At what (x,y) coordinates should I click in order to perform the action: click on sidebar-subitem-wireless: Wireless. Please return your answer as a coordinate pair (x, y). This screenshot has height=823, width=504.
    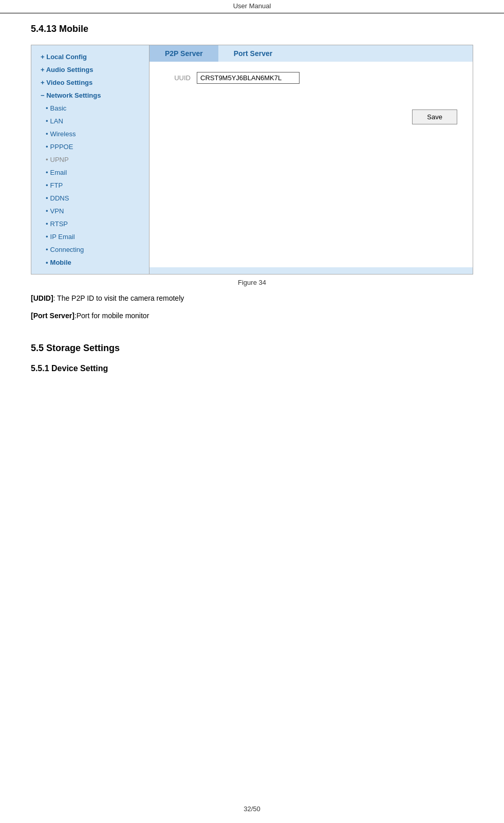
    Looking at the image, I should click on (90, 134).